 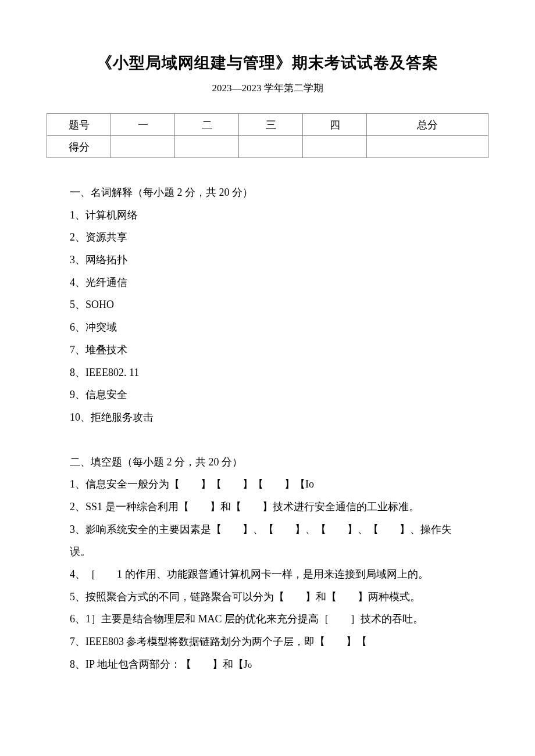 I want to click on header-col1: 一, so click(x=143, y=125).